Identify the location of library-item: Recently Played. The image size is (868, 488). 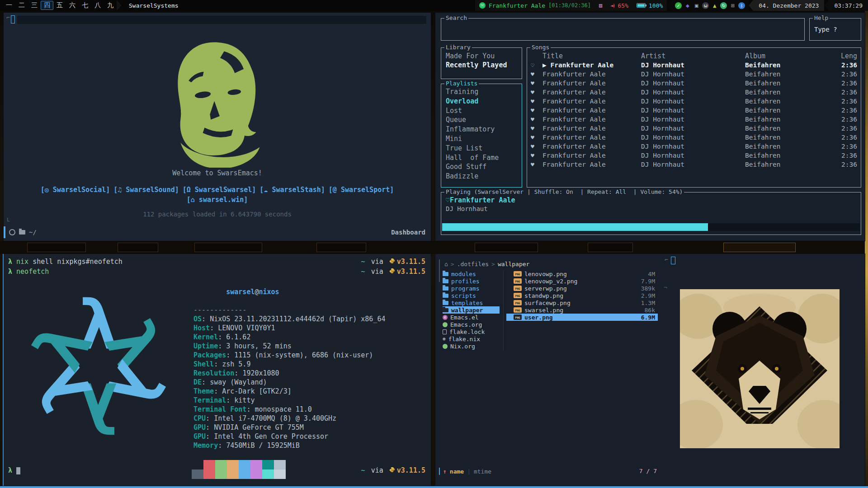
(481, 65).